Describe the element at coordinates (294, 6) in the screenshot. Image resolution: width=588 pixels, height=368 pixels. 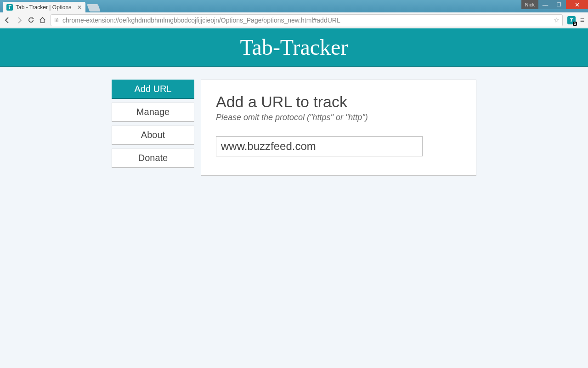
I see `tab-strip: T Tab - Tracker | Options ✕ Nick` at that location.